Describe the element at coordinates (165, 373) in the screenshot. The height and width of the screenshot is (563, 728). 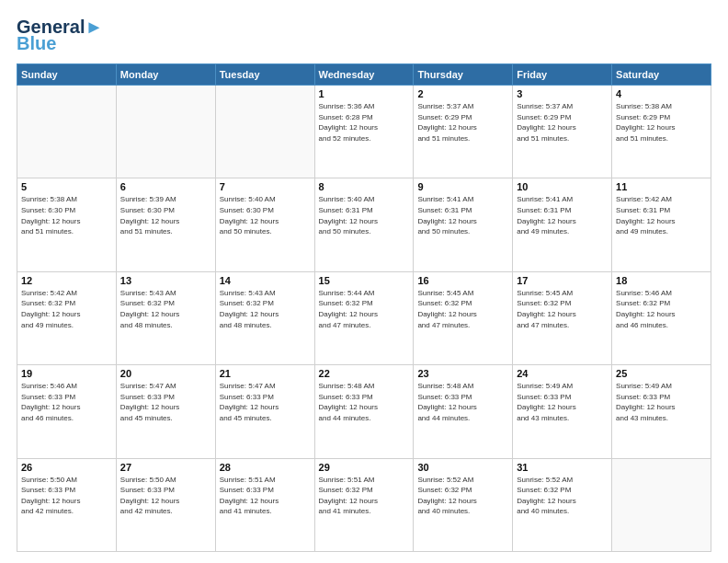
I see `day-number: 20` at that location.